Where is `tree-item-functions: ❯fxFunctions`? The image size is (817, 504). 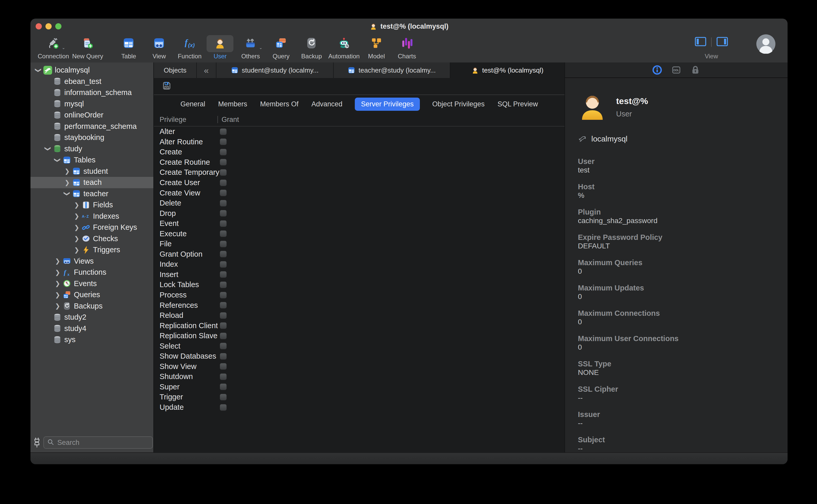 tree-item-functions: ❯fxFunctions is located at coordinates (92, 272).